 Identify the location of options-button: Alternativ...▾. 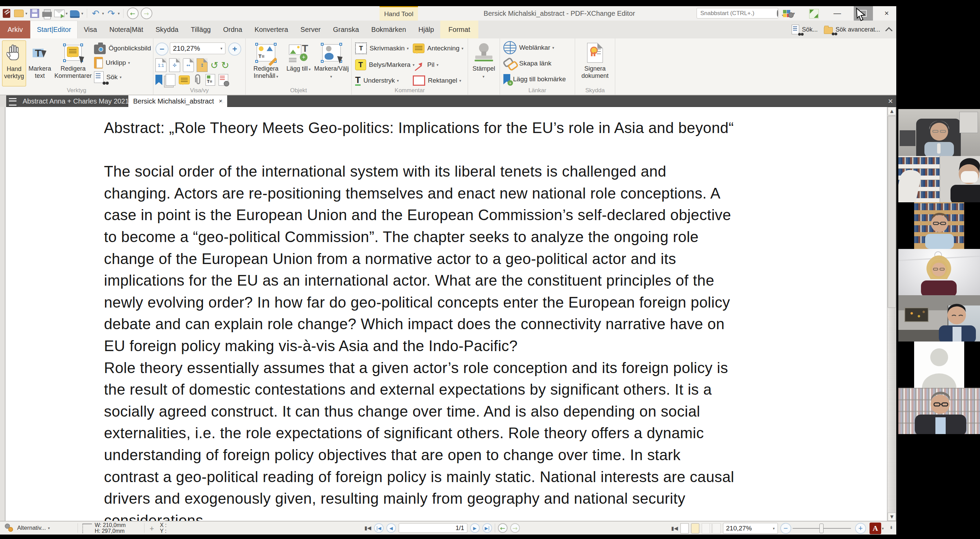
(27, 528).